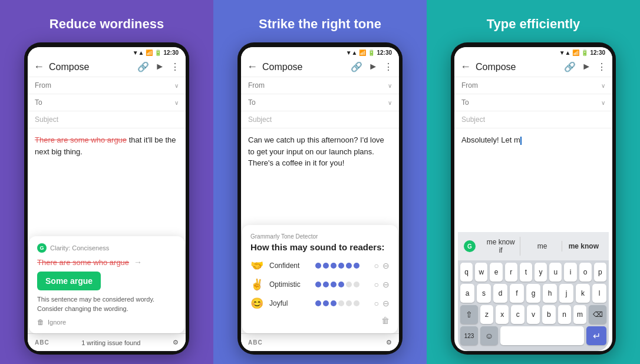 This screenshot has height=364, width=640. I want to click on key-d: d, so click(500, 293).